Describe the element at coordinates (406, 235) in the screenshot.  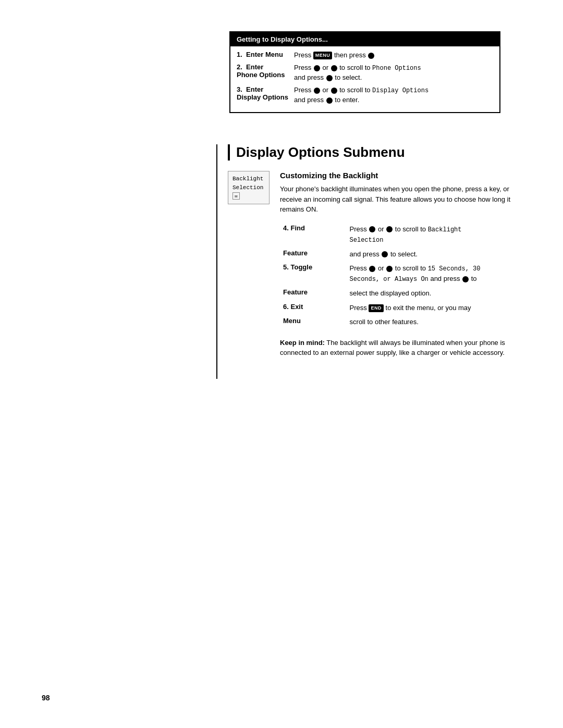
I see `backlight-sel-mono: BacklightSelection` at that location.